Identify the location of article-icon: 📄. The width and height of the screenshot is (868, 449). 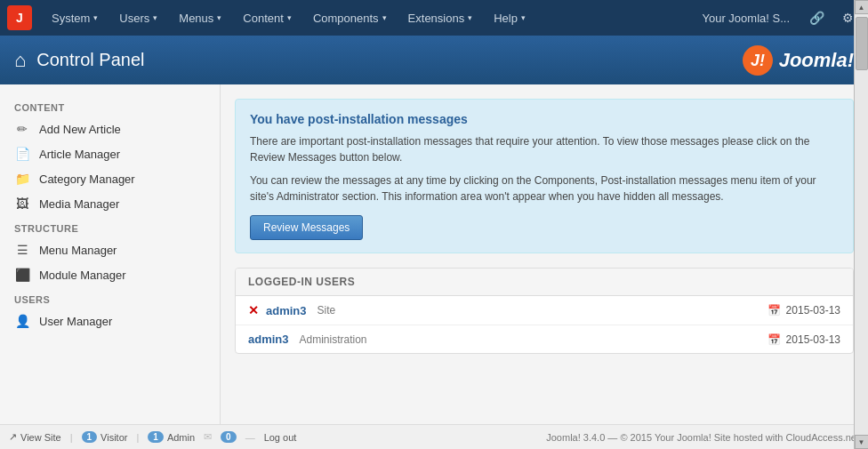
(22, 154).